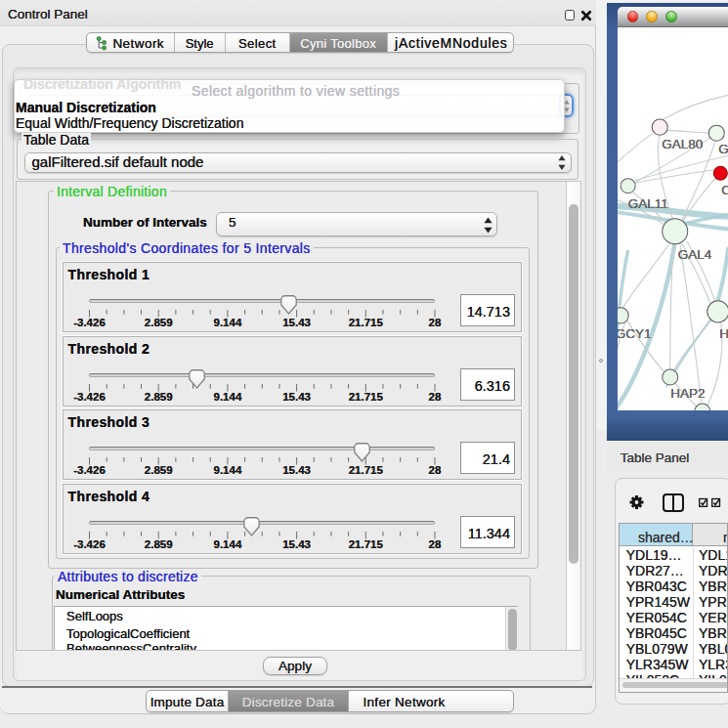  Describe the element at coordinates (694, 254) in the screenshot. I see `svg-text: GAL4` at that location.